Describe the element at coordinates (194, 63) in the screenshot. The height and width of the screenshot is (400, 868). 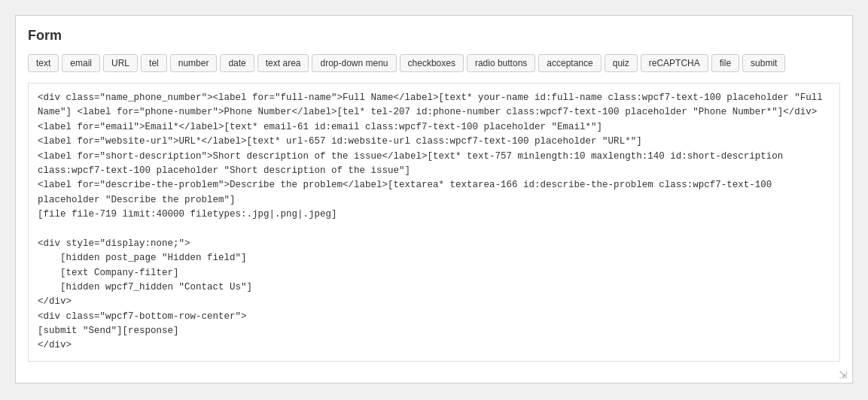
I see `toolbar-btn-number: number` at that location.